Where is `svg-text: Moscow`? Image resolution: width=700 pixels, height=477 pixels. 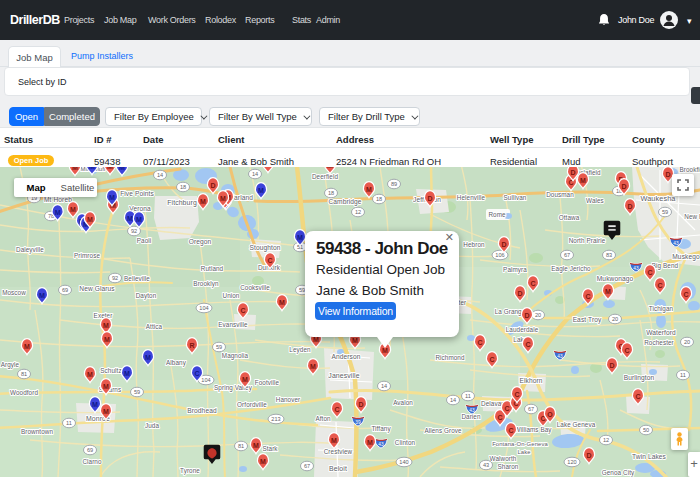
svg-text: Moscow is located at coordinates (14, 292).